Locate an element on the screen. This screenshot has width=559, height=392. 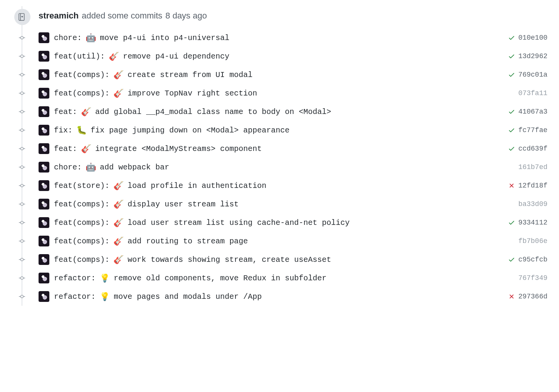
header-time: 8 days ago is located at coordinates (186, 16).